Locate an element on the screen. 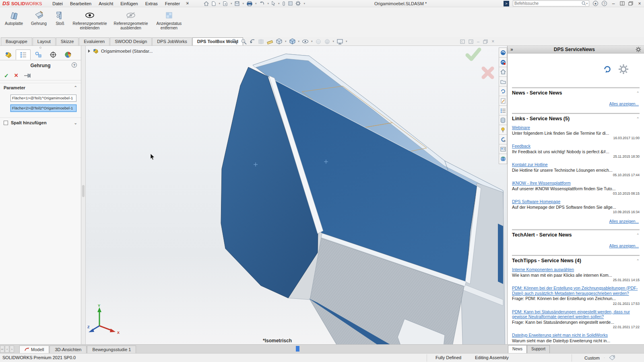  close-button: × is located at coordinates (640, 4).